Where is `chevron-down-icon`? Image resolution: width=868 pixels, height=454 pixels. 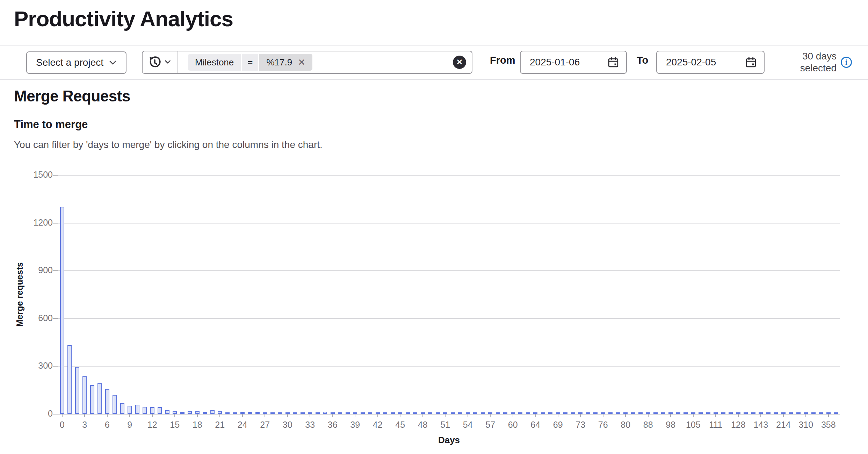 chevron-down-icon is located at coordinates (168, 62).